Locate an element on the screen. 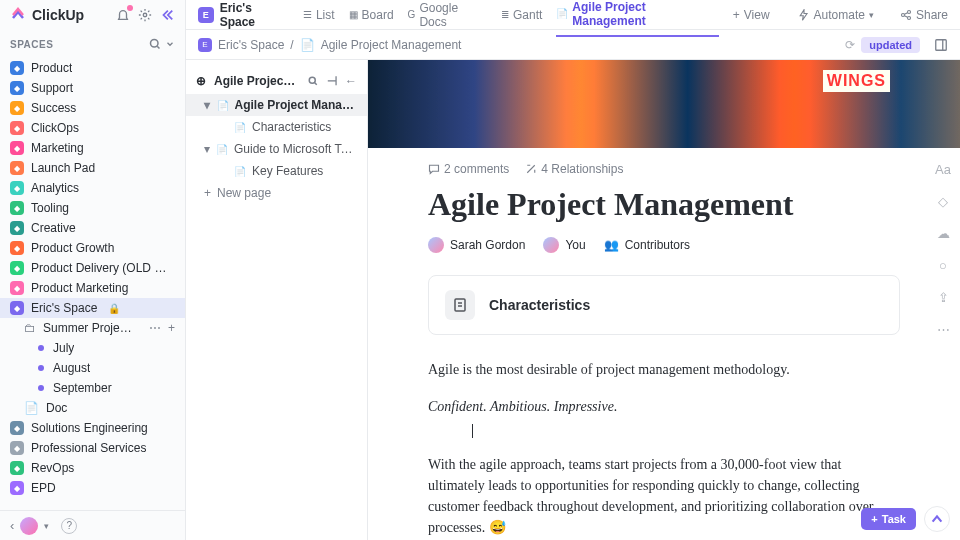 This screenshot has width=960, height=540. relationships-link: 4 Relationships is located at coordinates (574, 169).